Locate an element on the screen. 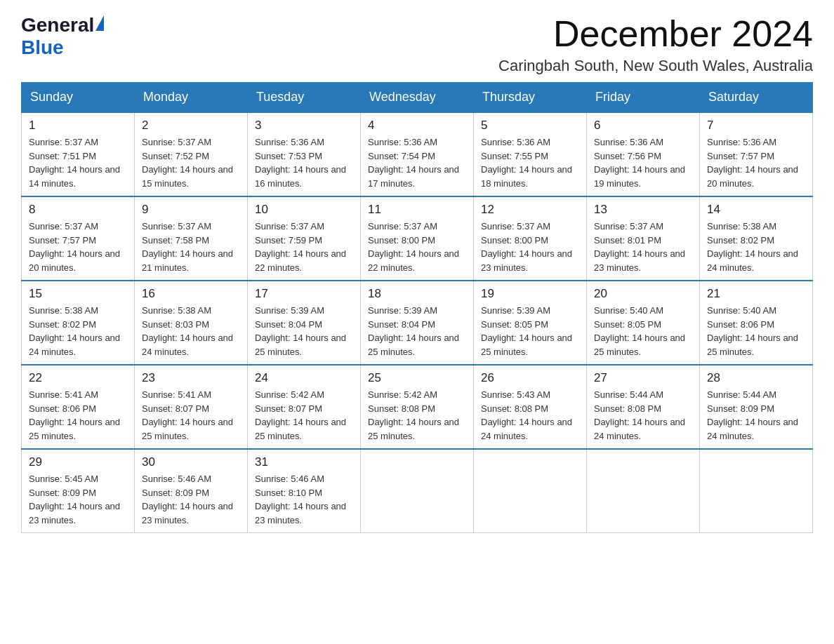  calendar-week-row: 1 Sunrise: 5:37 AM Sunset: 7:51 PM Dayli… is located at coordinates (417, 154).